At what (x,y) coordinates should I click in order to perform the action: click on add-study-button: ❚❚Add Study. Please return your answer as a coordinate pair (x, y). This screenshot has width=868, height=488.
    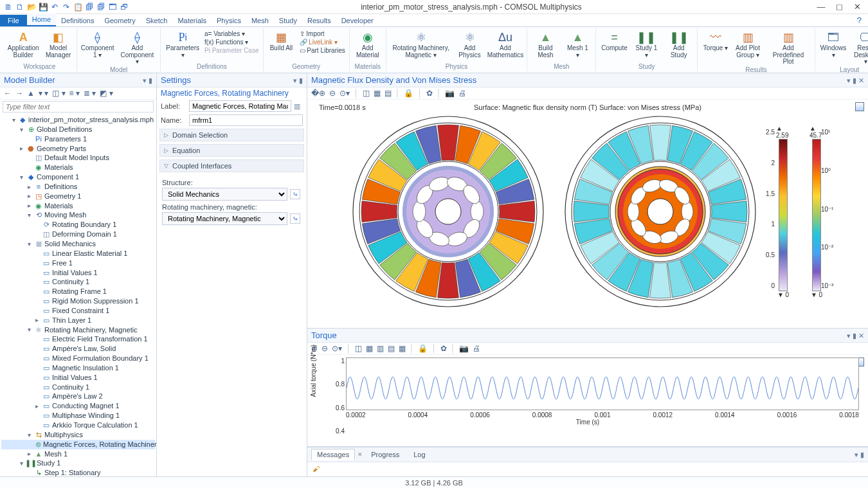
    Looking at the image, I should click on (679, 44).